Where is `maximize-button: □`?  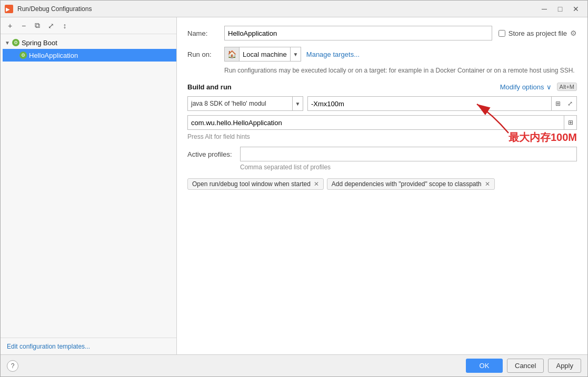 maximize-button: □ is located at coordinates (560, 9).